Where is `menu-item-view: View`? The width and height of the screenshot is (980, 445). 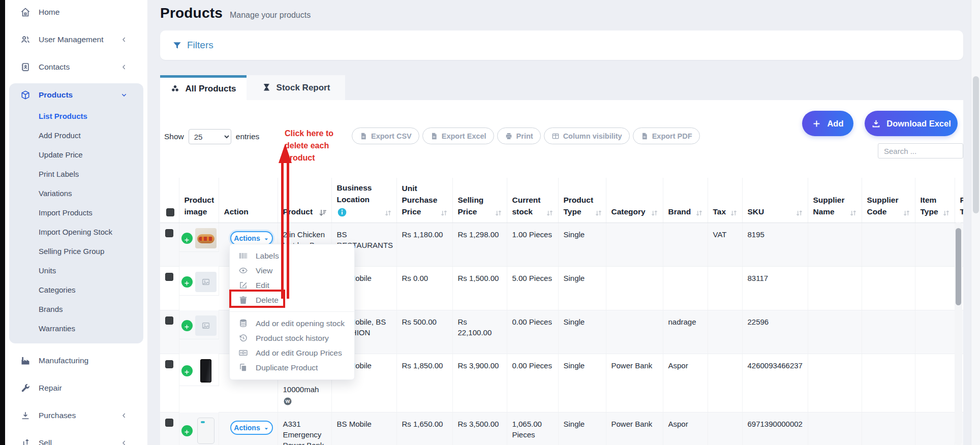
menu-item-view: View is located at coordinates (292, 270).